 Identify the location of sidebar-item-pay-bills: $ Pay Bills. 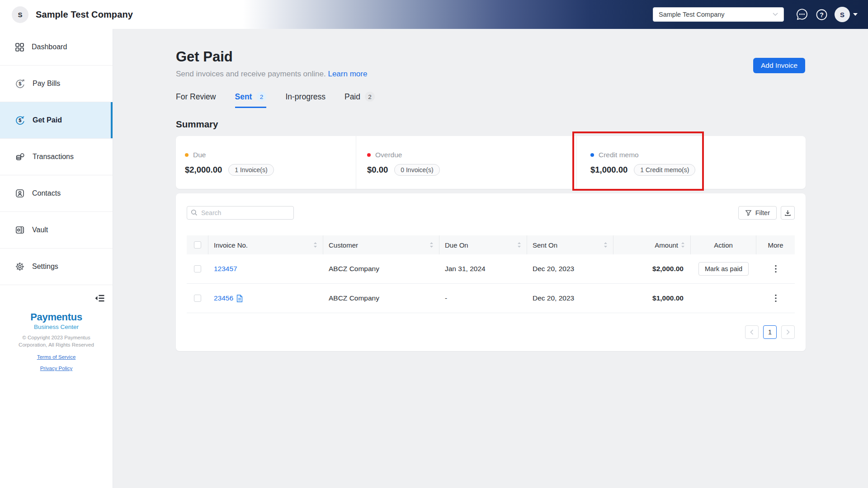
(56, 84).